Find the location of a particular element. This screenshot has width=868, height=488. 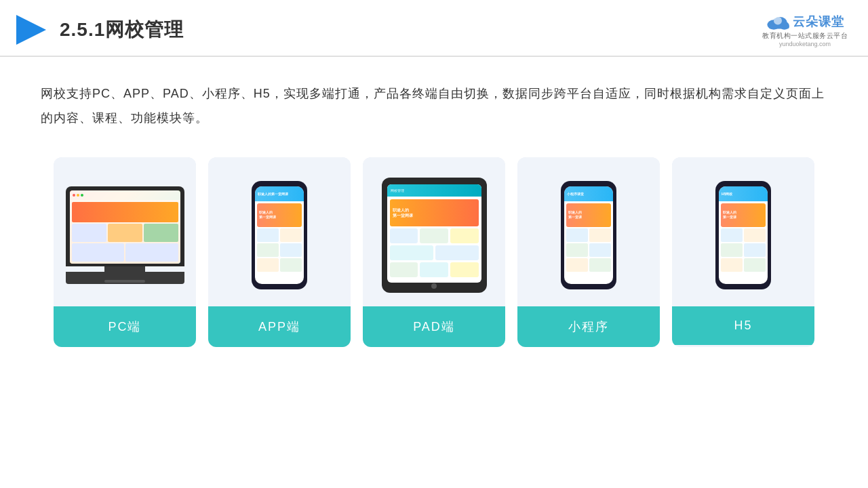

card-mini: 小程序课堂 职途人的第一堂课 is located at coordinates (589, 252).